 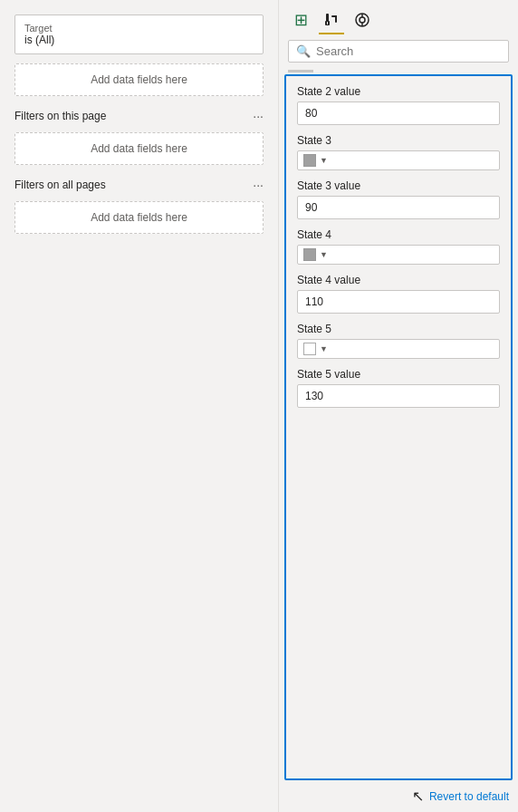 I want to click on search-input, so click(x=408, y=51).